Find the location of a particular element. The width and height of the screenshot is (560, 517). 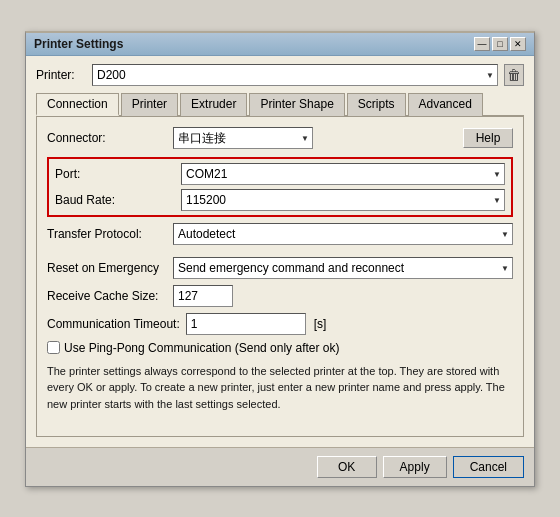

transfer-protocol-label: Transfer Protocol: is located at coordinates (107, 234).